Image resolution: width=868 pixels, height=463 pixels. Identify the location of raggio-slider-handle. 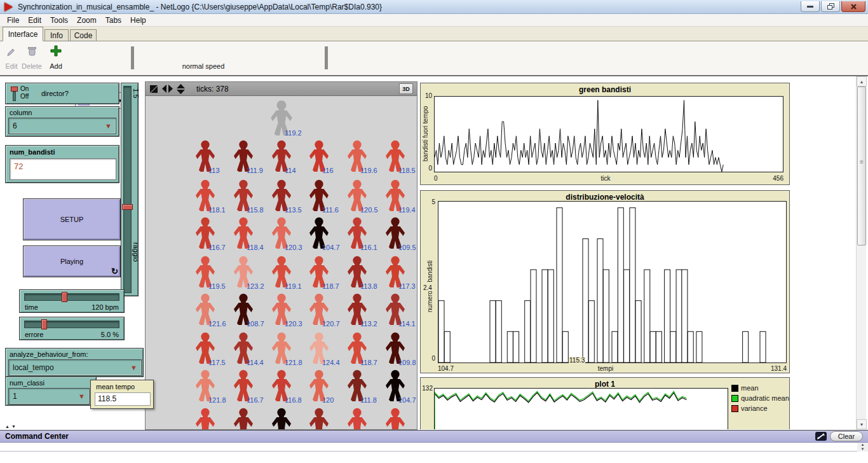
(127, 207).